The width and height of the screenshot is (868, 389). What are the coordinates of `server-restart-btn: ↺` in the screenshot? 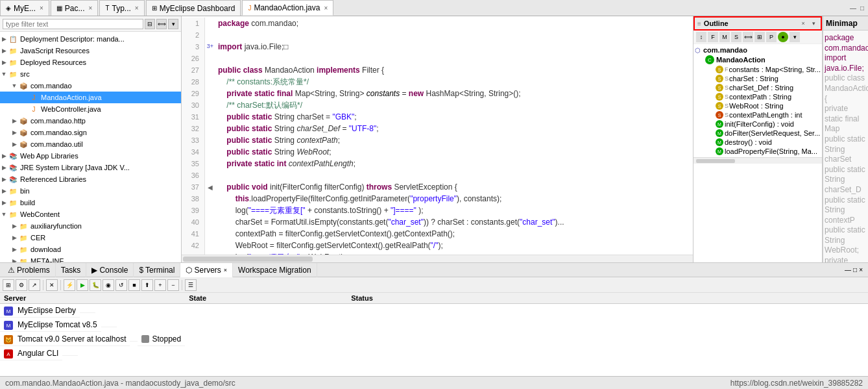 It's located at (121, 285).